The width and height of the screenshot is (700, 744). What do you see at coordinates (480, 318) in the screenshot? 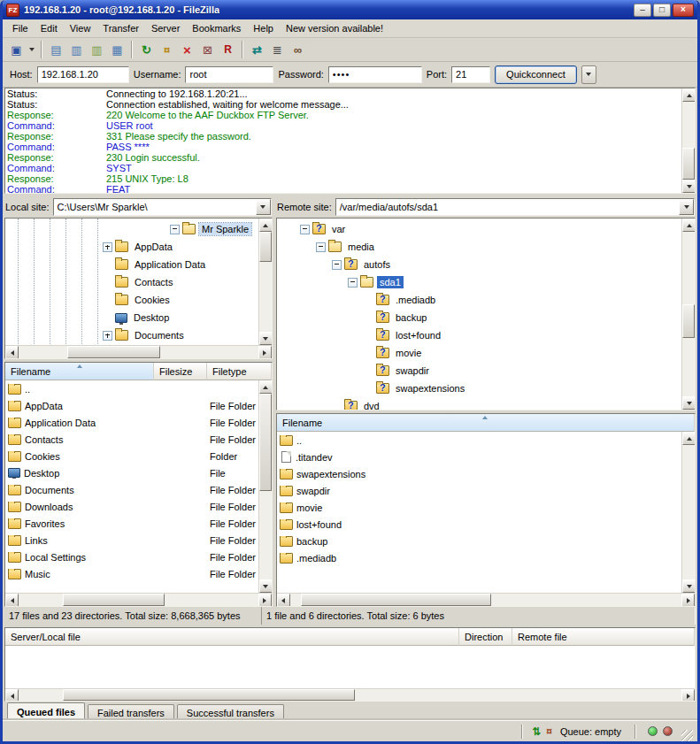
I see `tree-item-backup: backup` at bounding box center [480, 318].